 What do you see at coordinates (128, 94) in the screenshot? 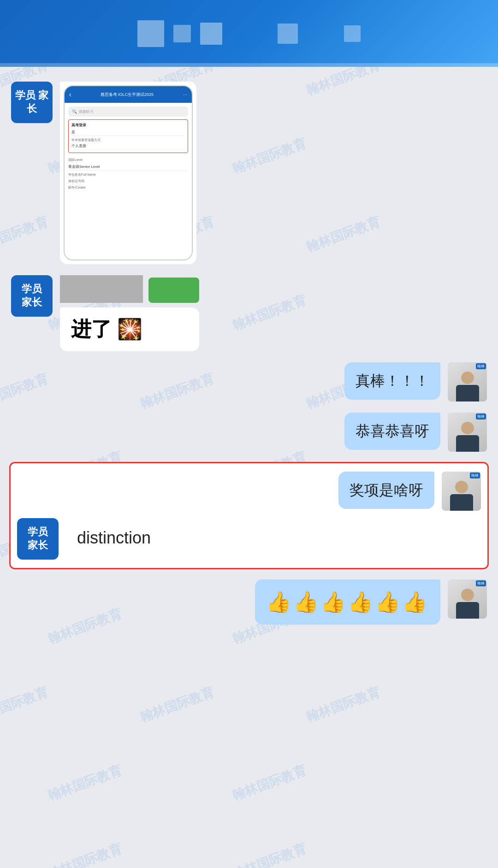
I see `phone-top-bar: ‹ 雅思备考 IOLC生平测试2025 ⋯` at bounding box center [128, 94].